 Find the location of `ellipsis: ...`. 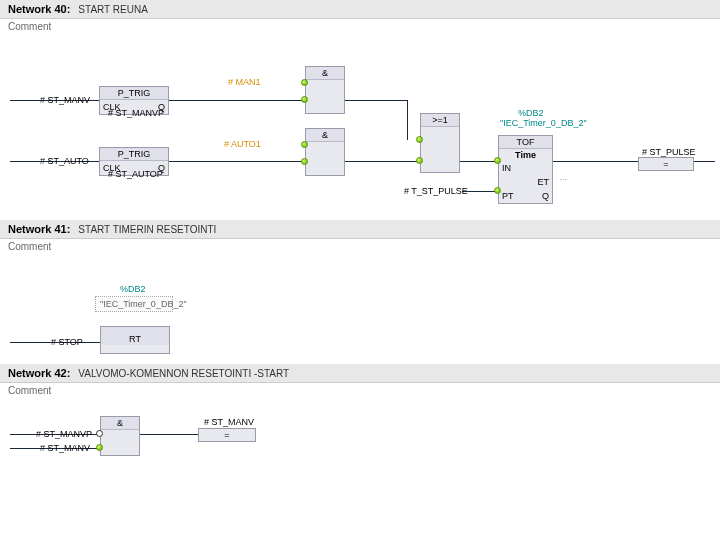

ellipsis: ... is located at coordinates (564, 177).